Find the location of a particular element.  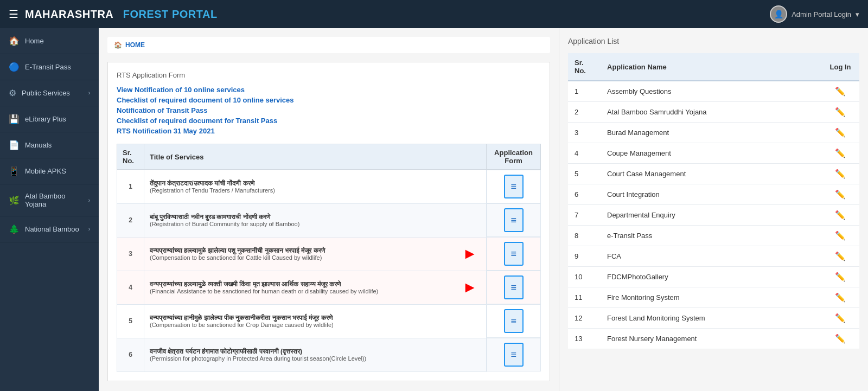

rts-link: View Notification of 10 online services is located at coordinates (329, 90).